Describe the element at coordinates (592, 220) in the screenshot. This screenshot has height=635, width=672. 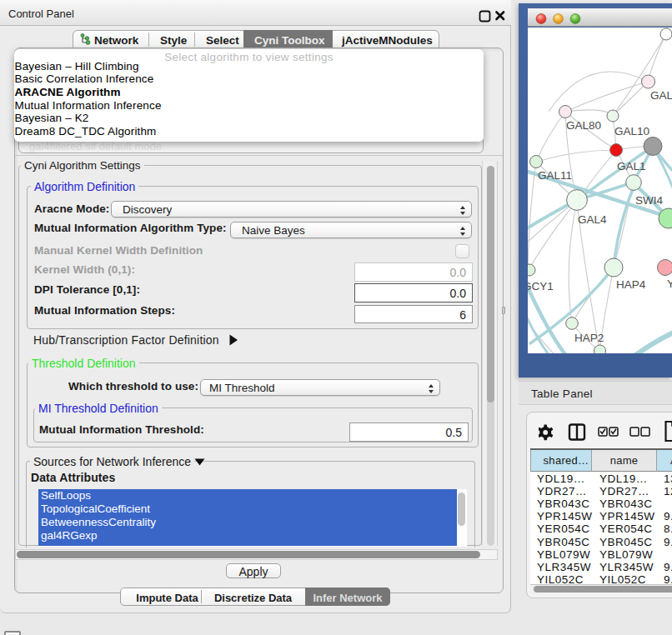
I see `svg-text: GAL4` at that location.